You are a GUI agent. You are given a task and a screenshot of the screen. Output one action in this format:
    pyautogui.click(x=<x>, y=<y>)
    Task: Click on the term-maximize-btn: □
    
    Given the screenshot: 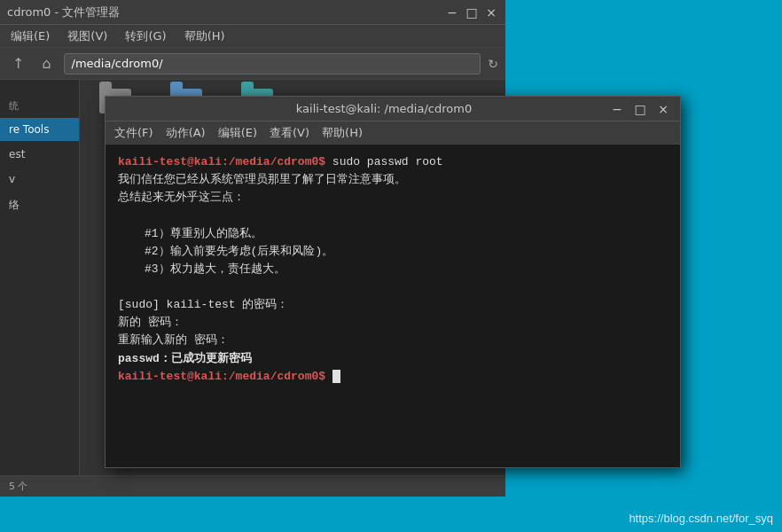 What is the action you would take?
    pyautogui.click(x=640, y=109)
    